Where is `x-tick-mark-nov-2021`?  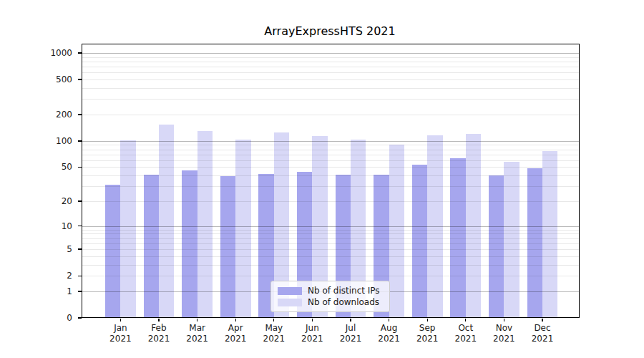
x-tick-mark-nov-2021 is located at coordinates (504, 321).